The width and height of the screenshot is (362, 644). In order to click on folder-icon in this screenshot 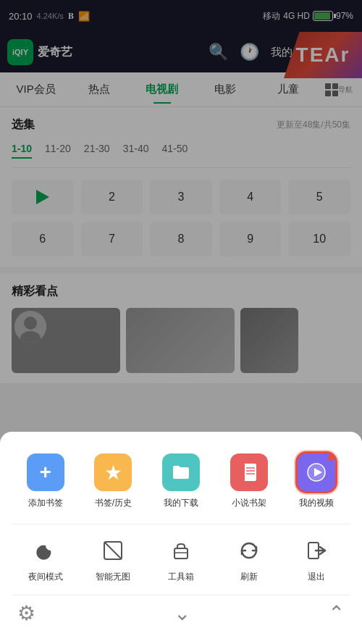, I will do `click(181, 472)`.